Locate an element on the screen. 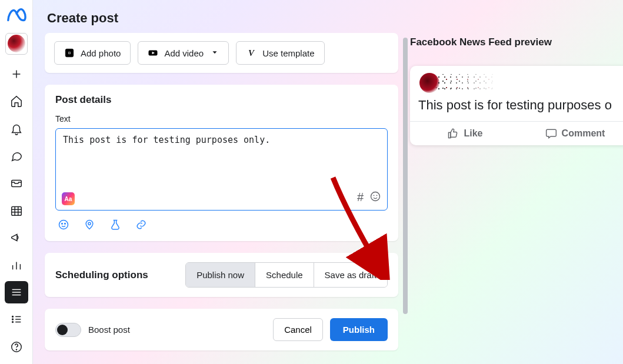  page-avatar-selector is located at coordinates (16, 44).